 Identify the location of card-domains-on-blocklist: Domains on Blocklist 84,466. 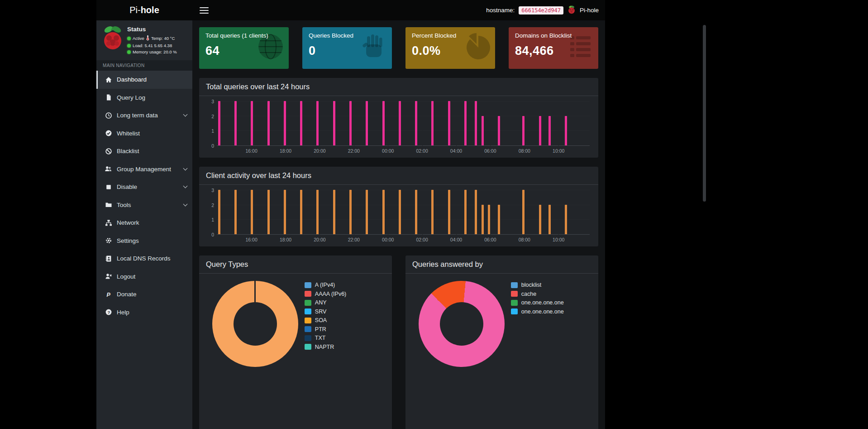
(553, 48).